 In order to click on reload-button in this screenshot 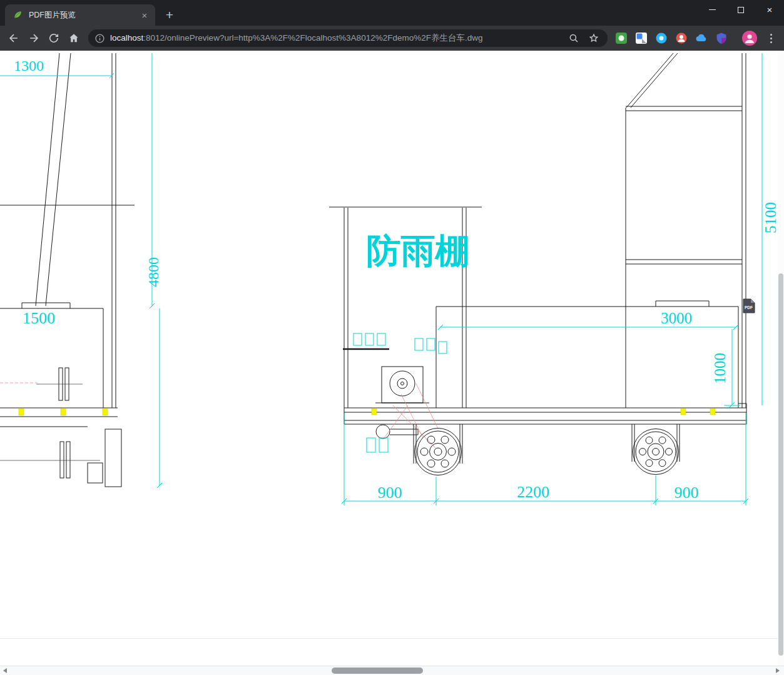, I will do `click(54, 38)`.